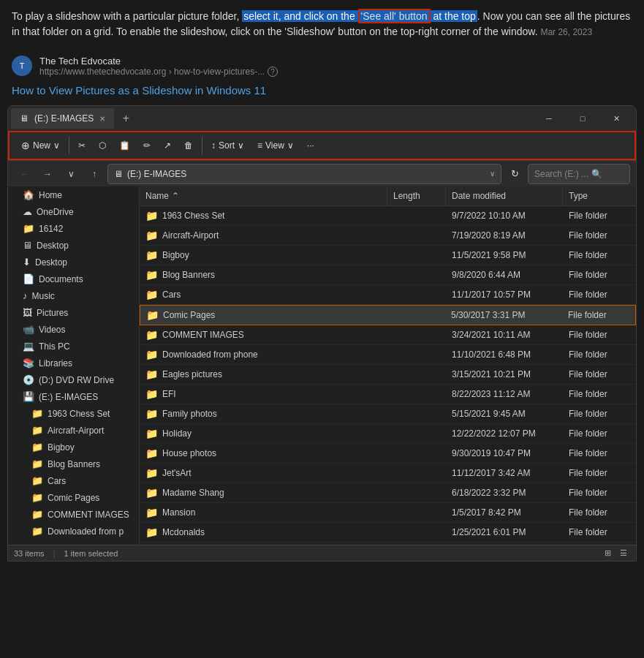  Describe the element at coordinates (73, 313) in the screenshot. I see `sidebar-item-pictures: 🖼Pictures` at that location.